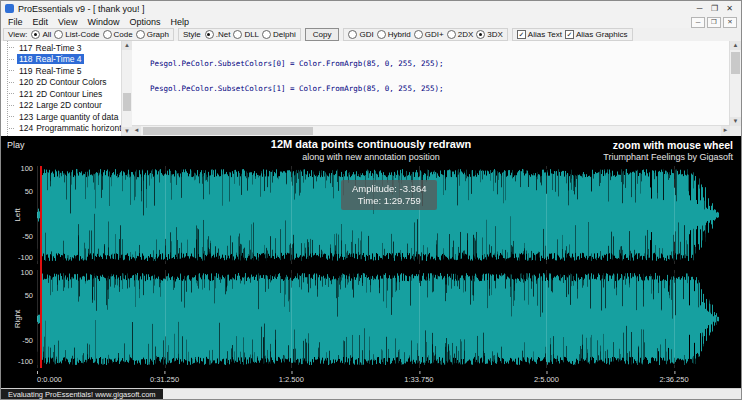 The image size is (742, 400). Describe the element at coordinates (16, 145) in the screenshot. I see `play-button: Play` at that location.